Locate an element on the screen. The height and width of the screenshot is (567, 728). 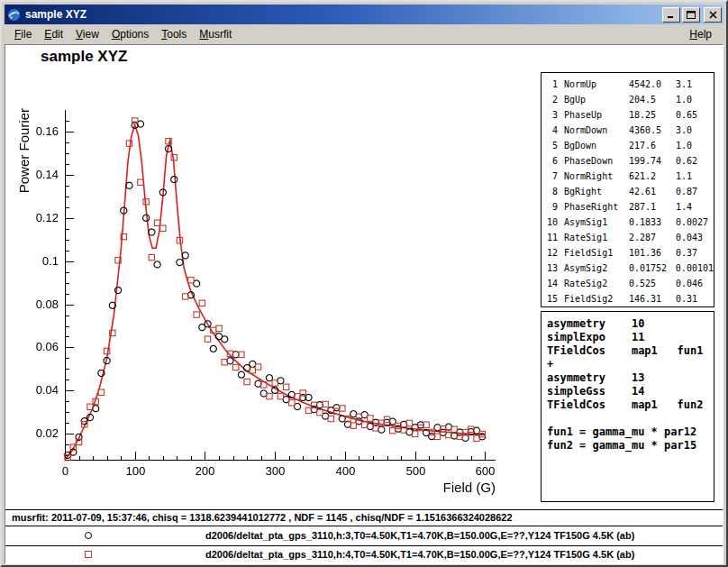
param-value: 0.1833 is located at coordinates (652, 222).